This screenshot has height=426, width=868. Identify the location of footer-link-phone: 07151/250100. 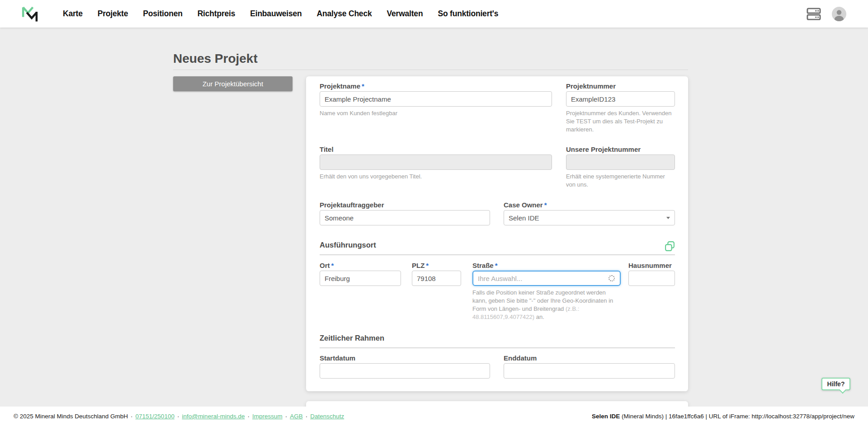
(155, 417).